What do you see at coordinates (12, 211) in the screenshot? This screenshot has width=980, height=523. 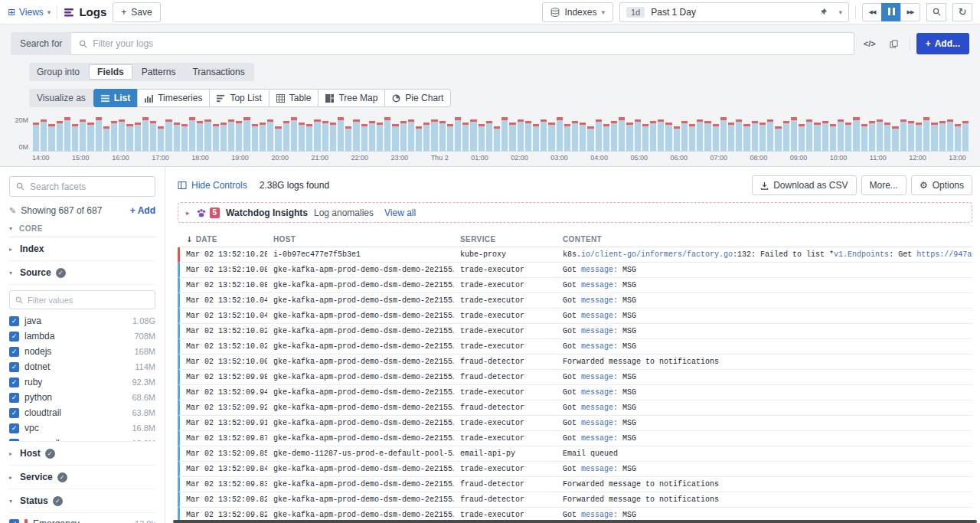 I see `edit-icon: ✎` at bounding box center [12, 211].